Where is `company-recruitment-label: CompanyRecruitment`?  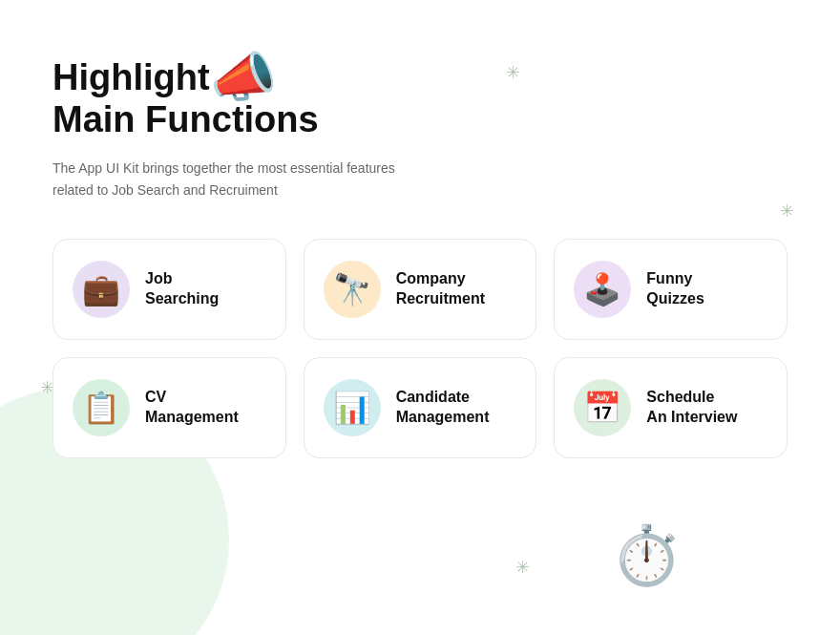 company-recruitment-label: CompanyRecruitment is located at coordinates (441, 289).